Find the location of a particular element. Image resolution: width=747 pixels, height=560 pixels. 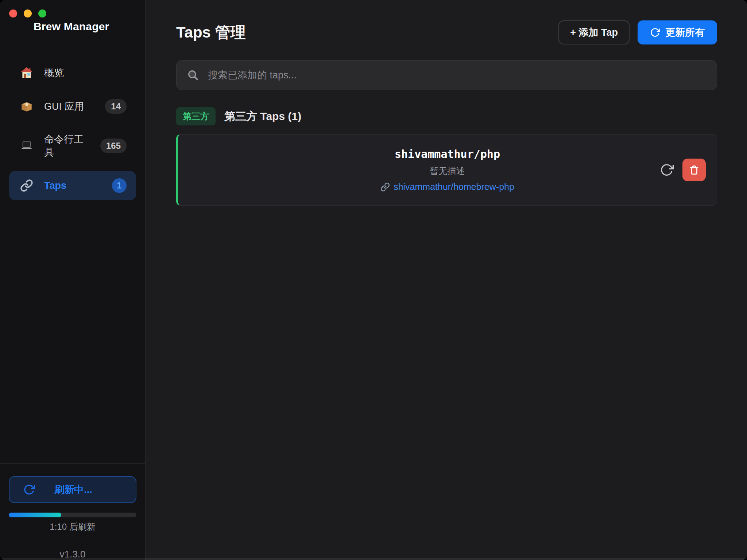

zoom-window-button is located at coordinates (42, 13).